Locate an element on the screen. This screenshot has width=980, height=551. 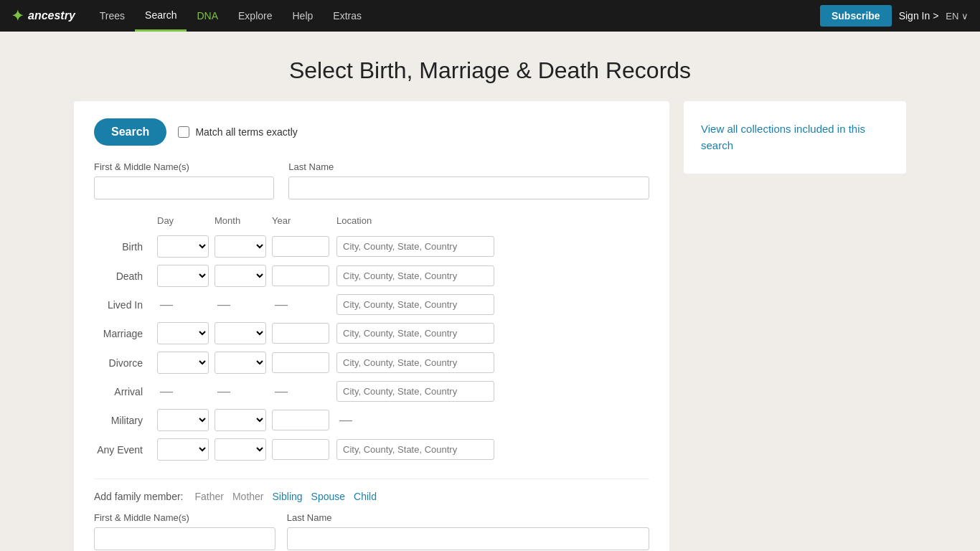
event-label-2: Lived In is located at coordinates (123, 304).